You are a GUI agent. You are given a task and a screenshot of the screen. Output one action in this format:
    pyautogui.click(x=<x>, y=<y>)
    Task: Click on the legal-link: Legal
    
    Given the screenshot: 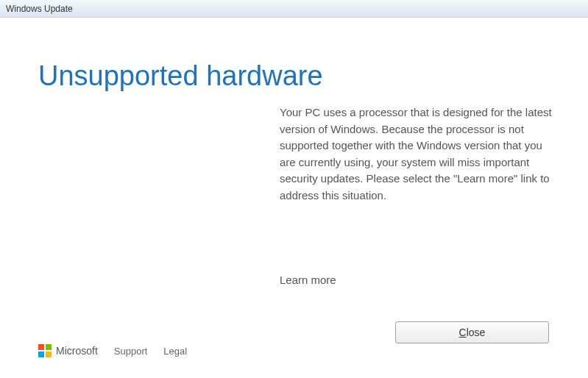 What is the action you would take?
    pyautogui.click(x=175, y=352)
    